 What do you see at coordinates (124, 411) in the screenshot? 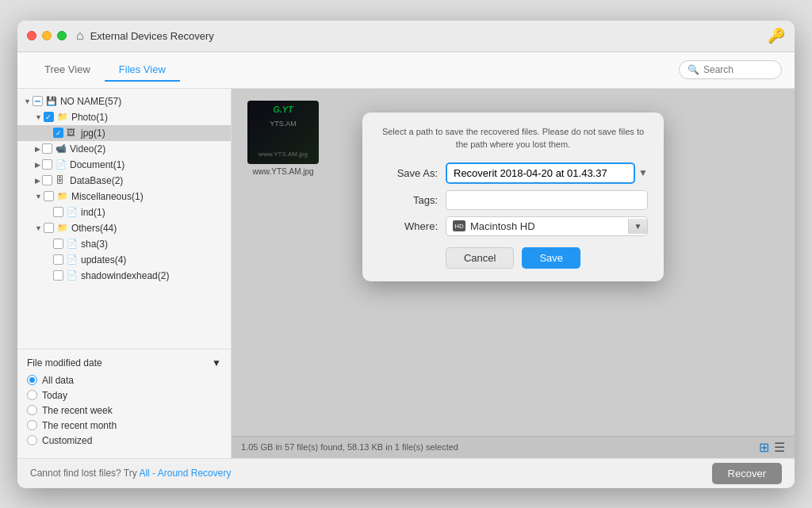
I see `filter-option-week: The recent week` at bounding box center [124, 411].